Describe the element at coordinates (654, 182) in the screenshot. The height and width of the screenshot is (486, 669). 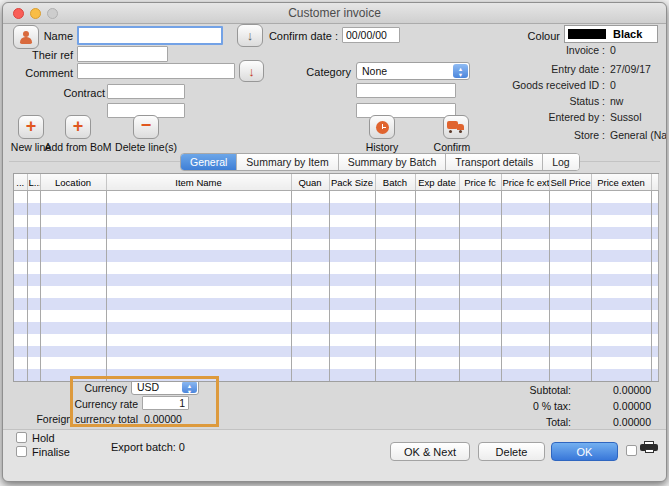
I see `col-header-spare` at that location.